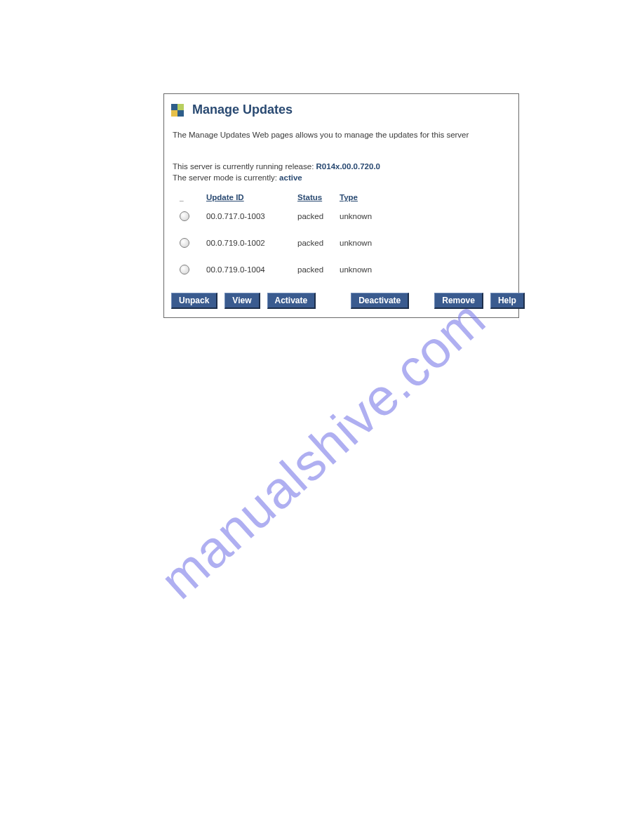  What do you see at coordinates (242, 300) in the screenshot?
I see `view-button: View` at bounding box center [242, 300].